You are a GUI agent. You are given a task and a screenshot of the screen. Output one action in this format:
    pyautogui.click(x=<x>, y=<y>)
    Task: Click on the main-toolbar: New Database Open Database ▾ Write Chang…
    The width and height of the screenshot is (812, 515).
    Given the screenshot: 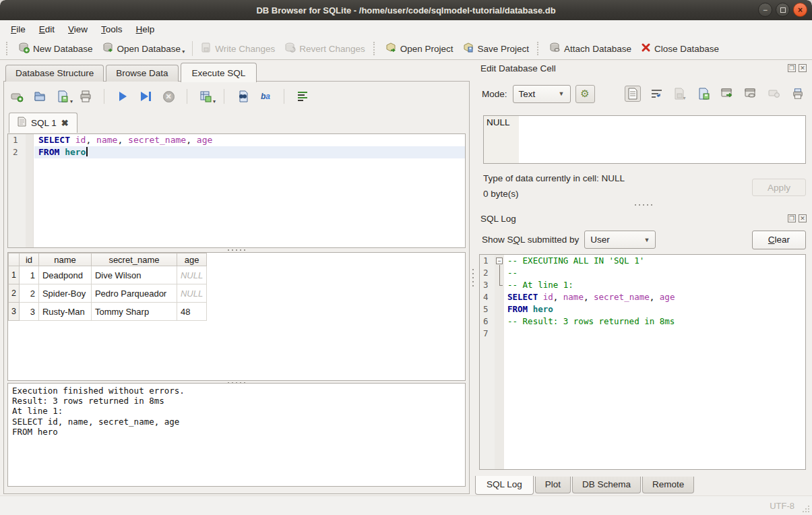 What is the action you would take?
    pyautogui.click(x=406, y=49)
    